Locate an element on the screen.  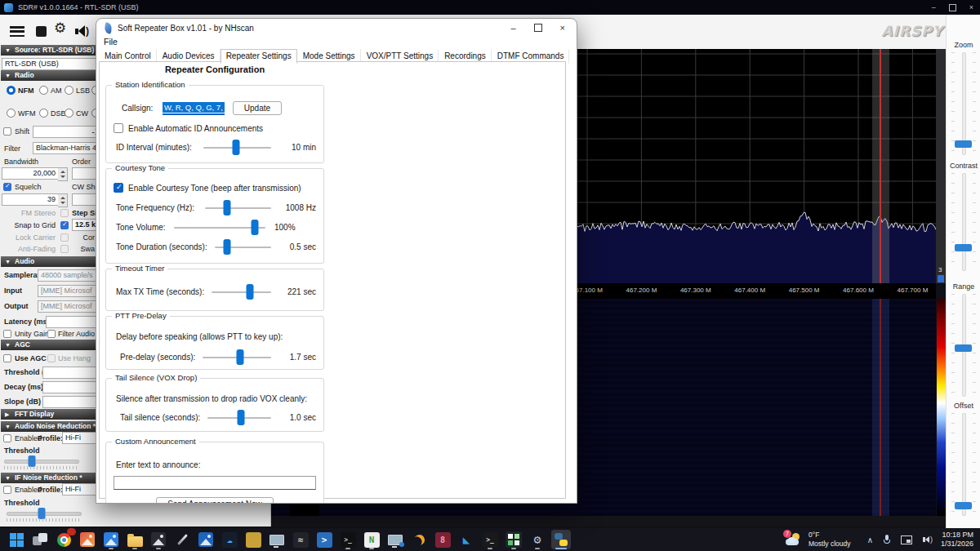
shift-checkbox is located at coordinates (7, 131).